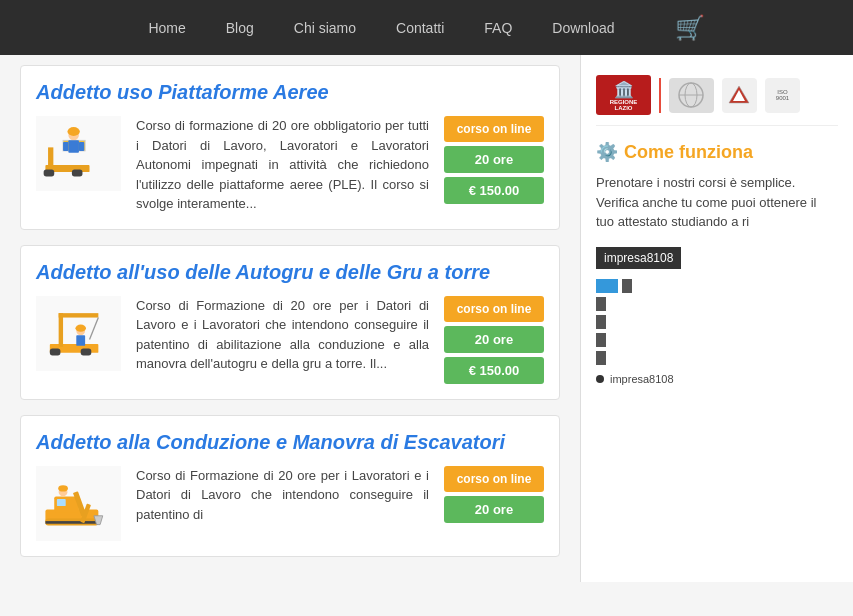  I want to click on come-funziona-text: Prenotare i nostri corsi è semplice. Ver…, so click(717, 202).